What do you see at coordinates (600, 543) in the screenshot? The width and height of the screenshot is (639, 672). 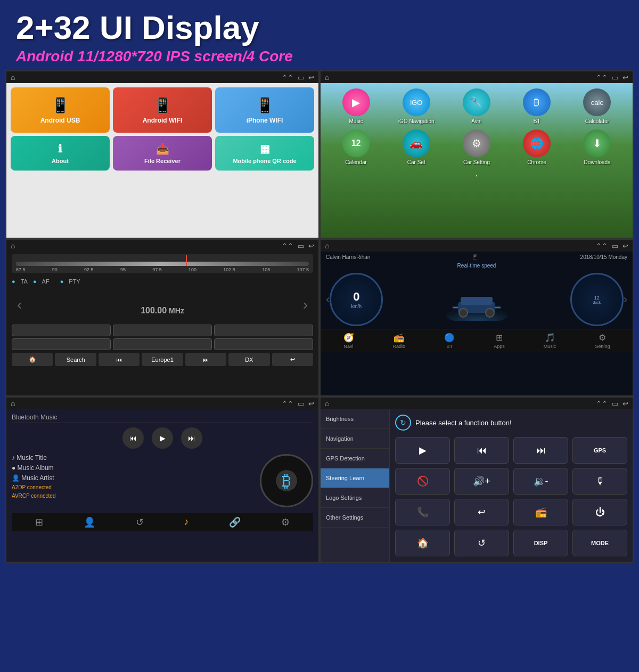 I see `settings-mode-button: MODE` at bounding box center [600, 543].